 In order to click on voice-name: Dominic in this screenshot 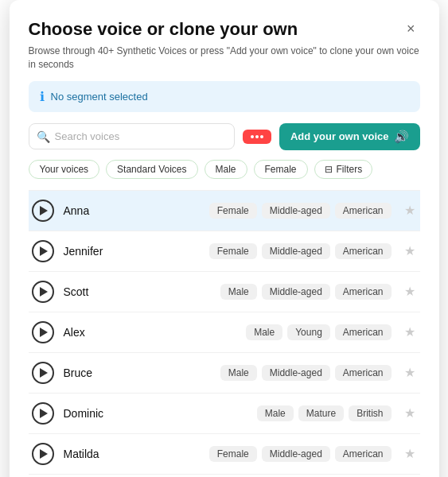, I will do `click(156, 413)`.